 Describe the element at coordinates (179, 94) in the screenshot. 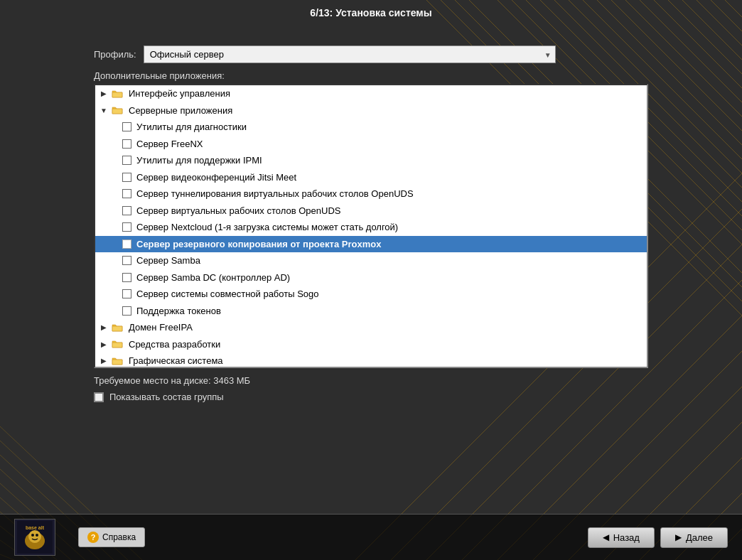

I see `label-mgmt-interface: Интерфейс управления` at that location.